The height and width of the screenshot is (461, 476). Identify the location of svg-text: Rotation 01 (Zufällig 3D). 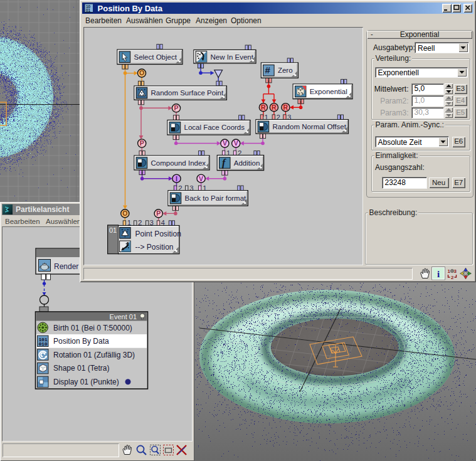
(94, 355).